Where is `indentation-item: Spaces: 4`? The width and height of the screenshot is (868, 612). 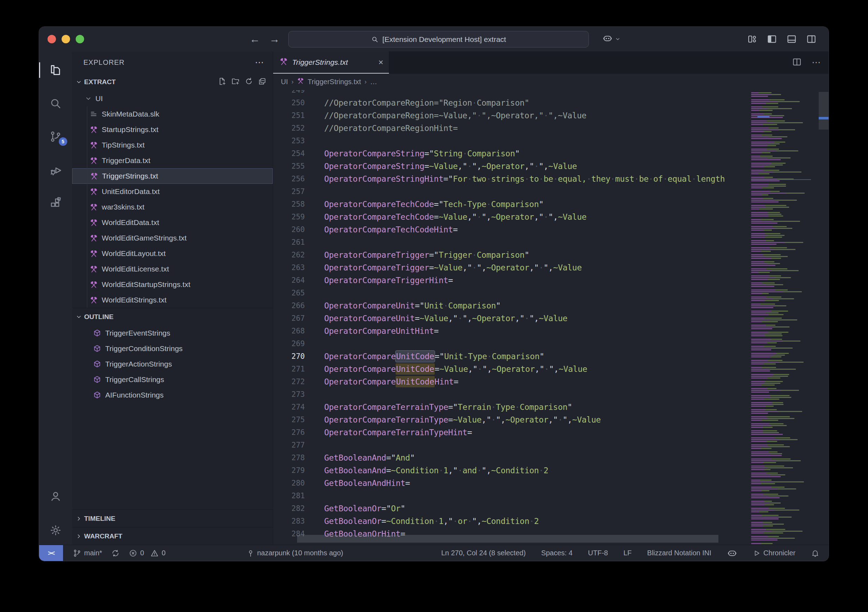 indentation-item: Spaces: 4 is located at coordinates (557, 553).